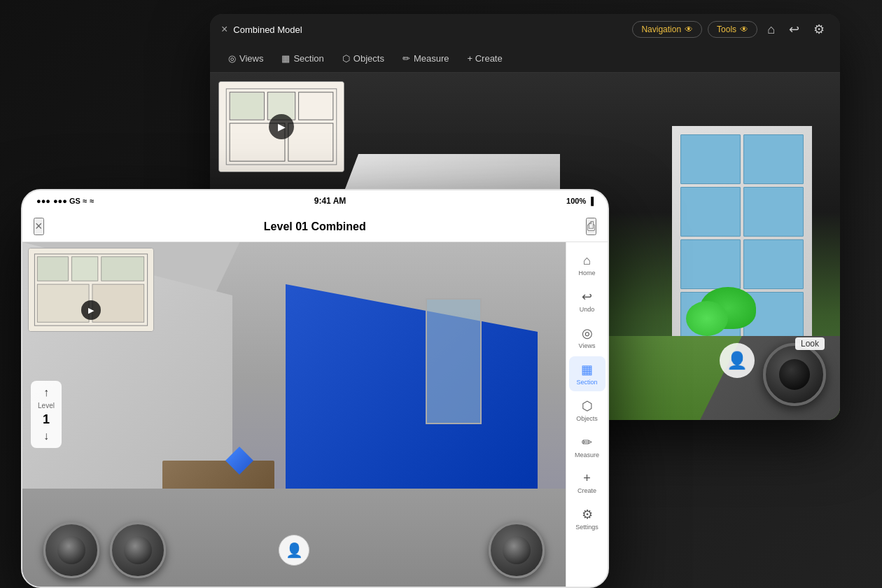 The image size is (882, 588). I want to click on door-frame, so click(454, 361).